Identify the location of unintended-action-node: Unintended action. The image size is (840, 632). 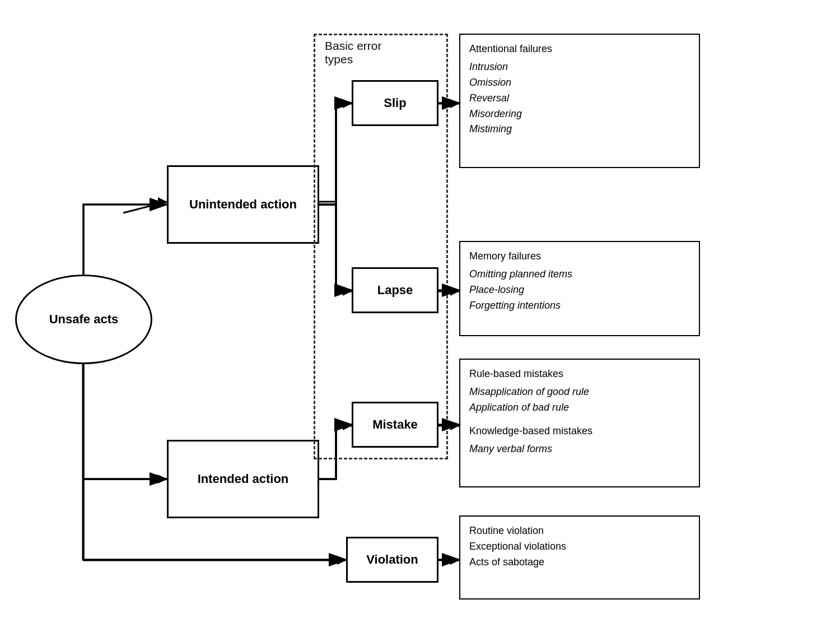
(243, 205).